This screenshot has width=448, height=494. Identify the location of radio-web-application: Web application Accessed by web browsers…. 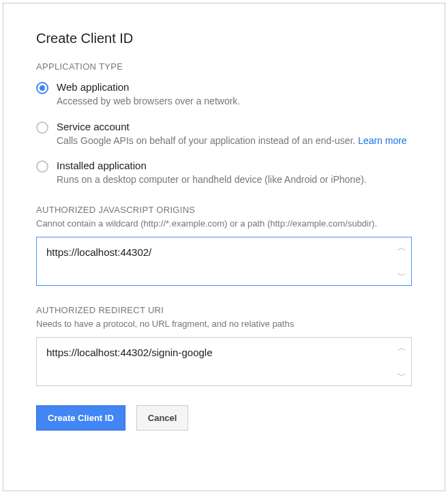
(224, 95).